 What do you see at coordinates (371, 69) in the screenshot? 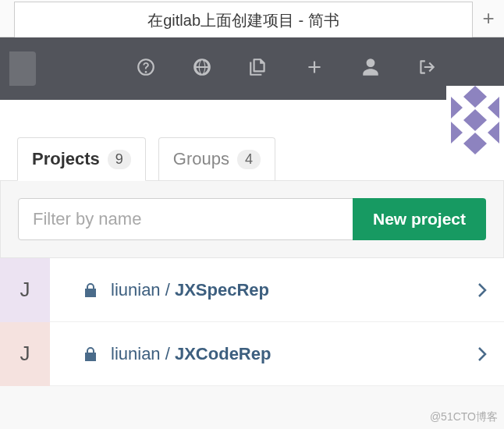
I see `user-icon` at bounding box center [371, 69].